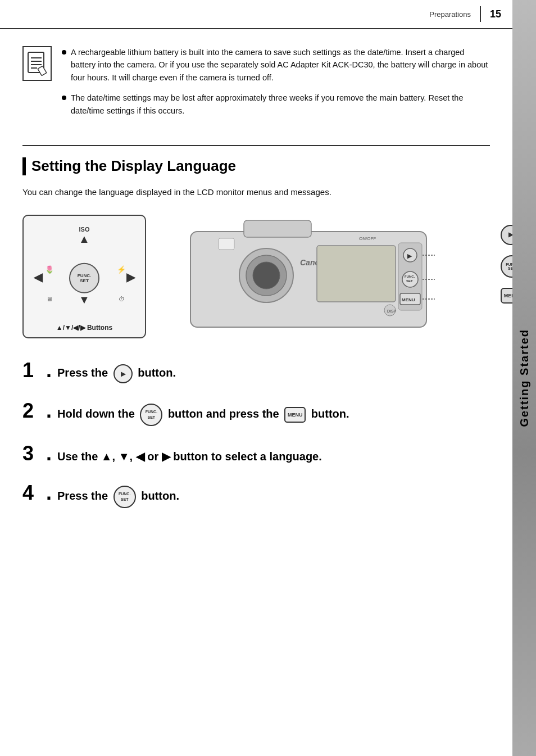 Image resolution: width=536 pixels, height=756 pixels. I want to click on camera-body-area: Canon ON/OFF ▶ FUNC. SET MENU DISP, so click(322, 277).